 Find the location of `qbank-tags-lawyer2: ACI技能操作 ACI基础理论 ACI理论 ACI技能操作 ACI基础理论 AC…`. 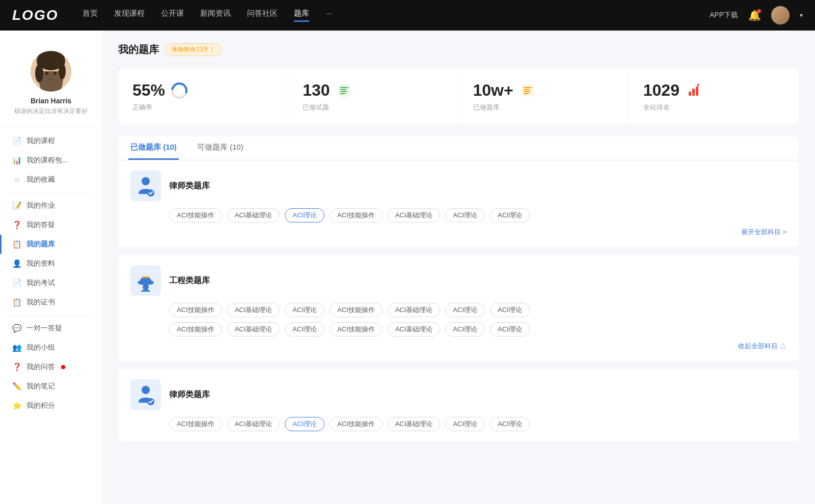

qbank-tags-lawyer2: ACI技能操作 ACI基础理论 ACI理论 ACI技能操作 ACI基础理论 AC… is located at coordinates (478, 424).